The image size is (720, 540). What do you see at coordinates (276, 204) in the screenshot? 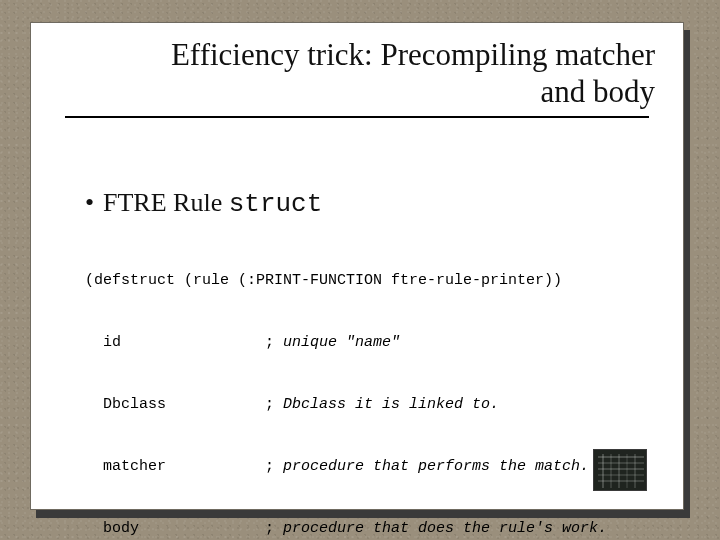
I see `bullet-code: struct` at bounding box center [276, 204].